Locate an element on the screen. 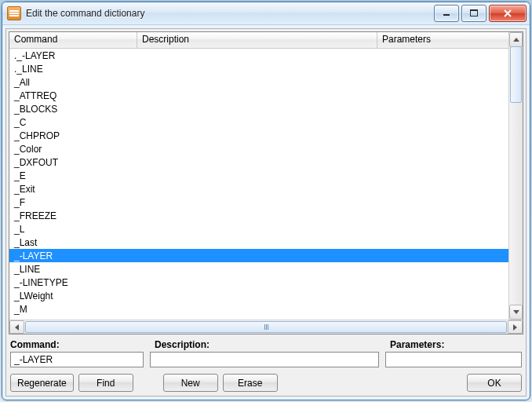 The image size is (532, 402). vertical-scrollbar is located at coordinates (516, 176).